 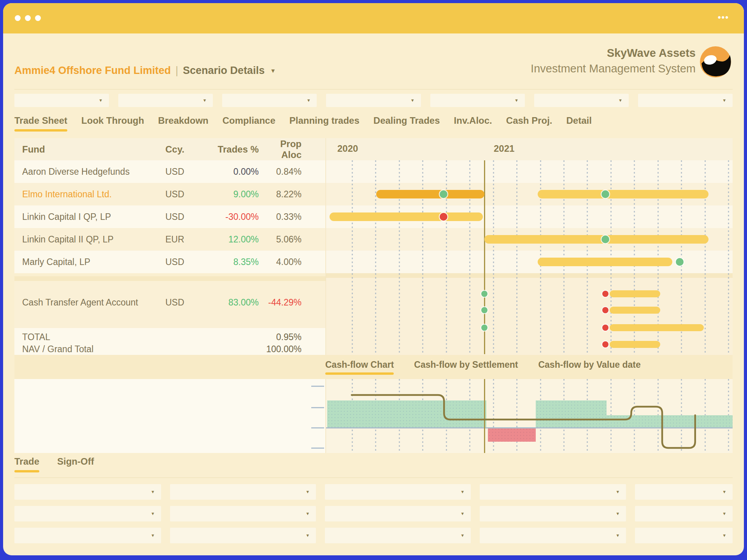 I want to click on cell-trades: 0.00%, so click(x=231, y=172).